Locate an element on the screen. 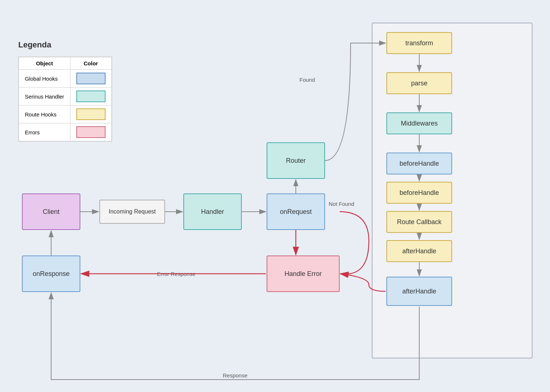  legend-label-route-hooks: Route Hooks is located at coordinates (45, 115).